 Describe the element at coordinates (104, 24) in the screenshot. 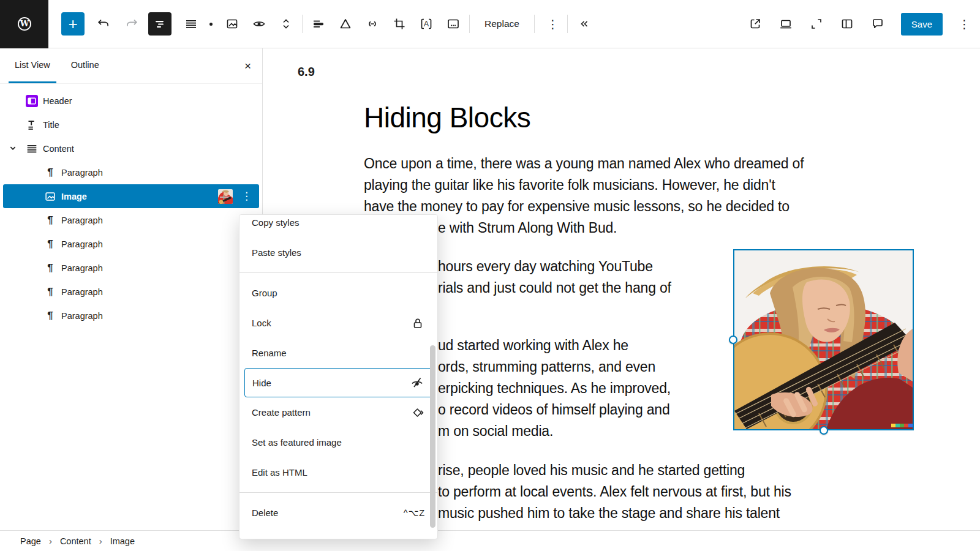

I see `undo-button` at that location.